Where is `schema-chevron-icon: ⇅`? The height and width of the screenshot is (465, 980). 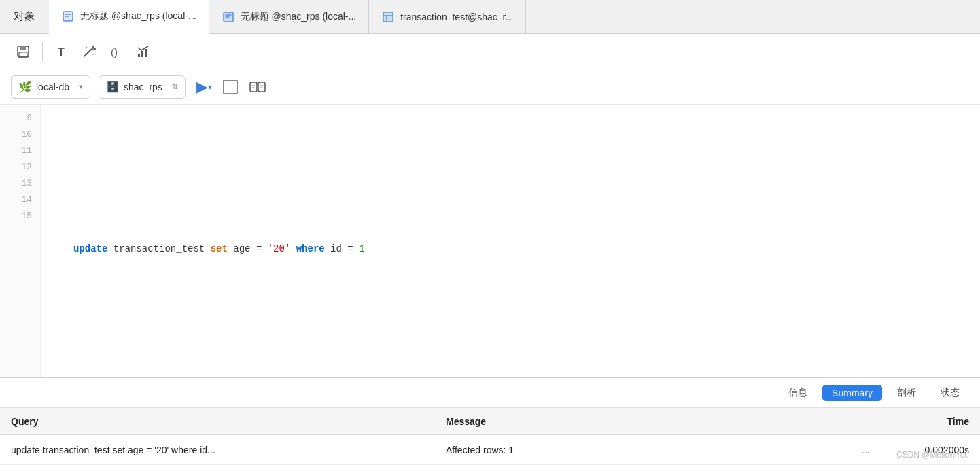 schema-chevron-icon: ⇅ is located at coordinates (175, 87).